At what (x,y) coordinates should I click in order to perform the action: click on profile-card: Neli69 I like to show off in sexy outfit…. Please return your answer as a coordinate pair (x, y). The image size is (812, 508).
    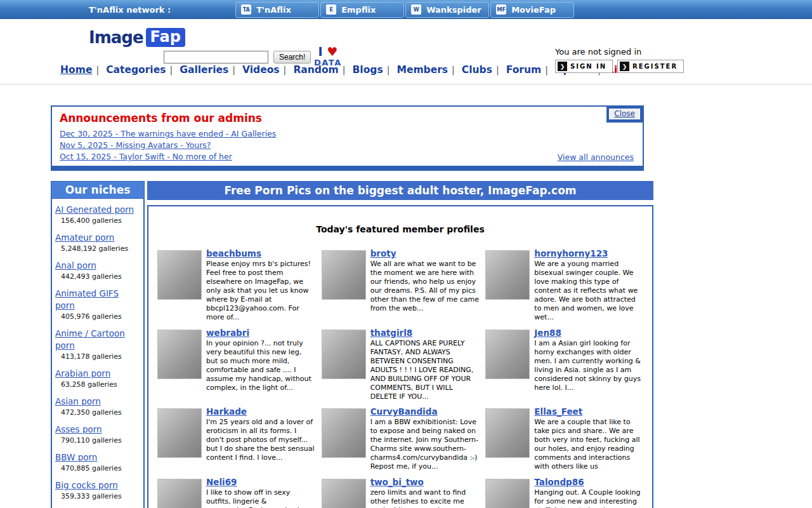
    Looking at the image, I should click on (236, 491).